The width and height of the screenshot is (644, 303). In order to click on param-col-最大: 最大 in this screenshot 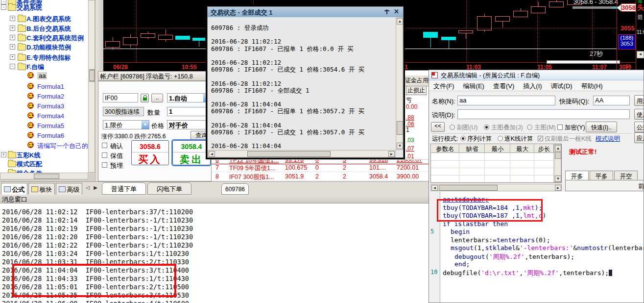, I will do `click(522, 149)`.